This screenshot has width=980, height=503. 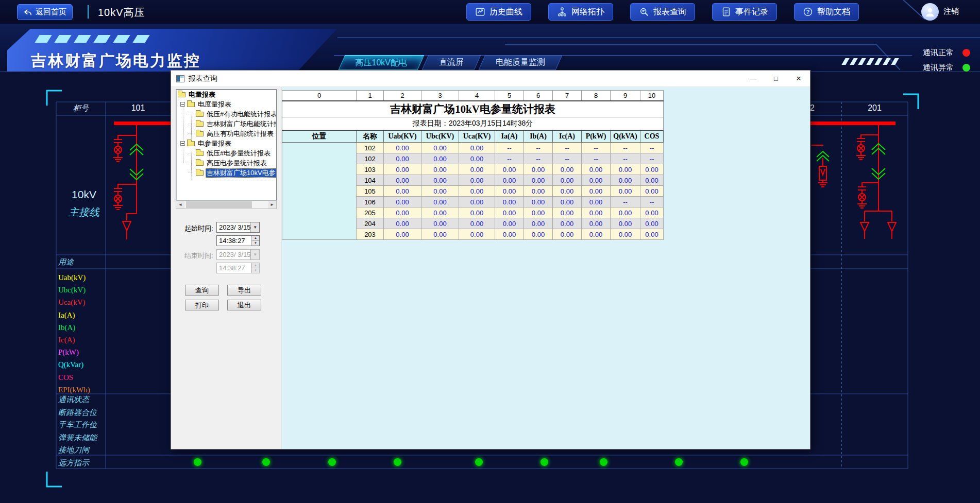 I want to click on report-tree: 电量报表电度量报表低压#有功电能统计报表吉林财富广场电能统计报高压有功电能统计报…, so click(x=226, y=145).